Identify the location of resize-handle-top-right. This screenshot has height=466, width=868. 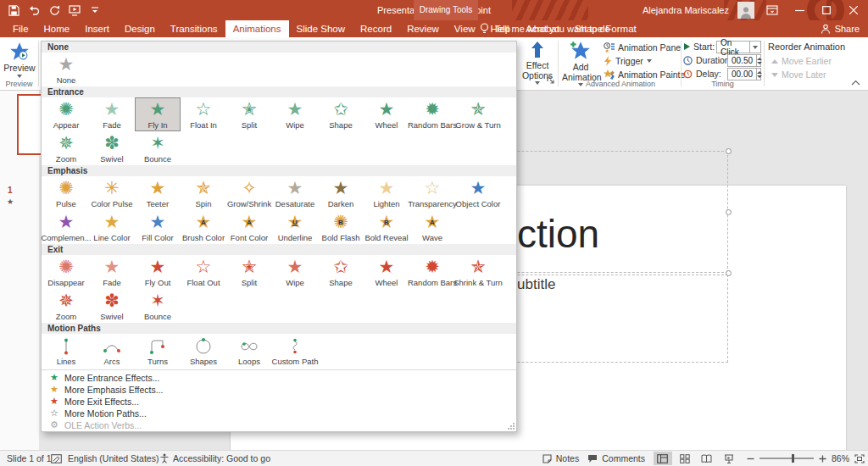
(729, 151).